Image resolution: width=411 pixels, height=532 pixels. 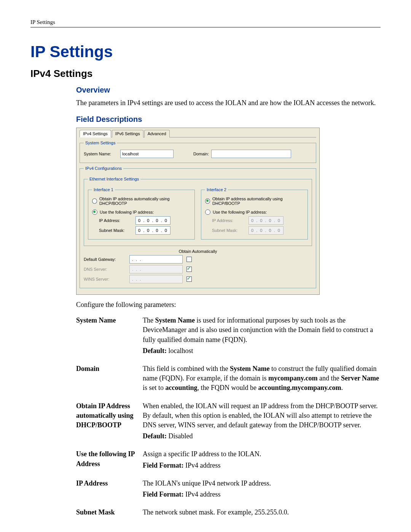 What do you see at coordinates (228, 422) in the screenshot?
I see `param-obtain: Obtain IP Address automatically using DH…` at bounding box center [228, 422].